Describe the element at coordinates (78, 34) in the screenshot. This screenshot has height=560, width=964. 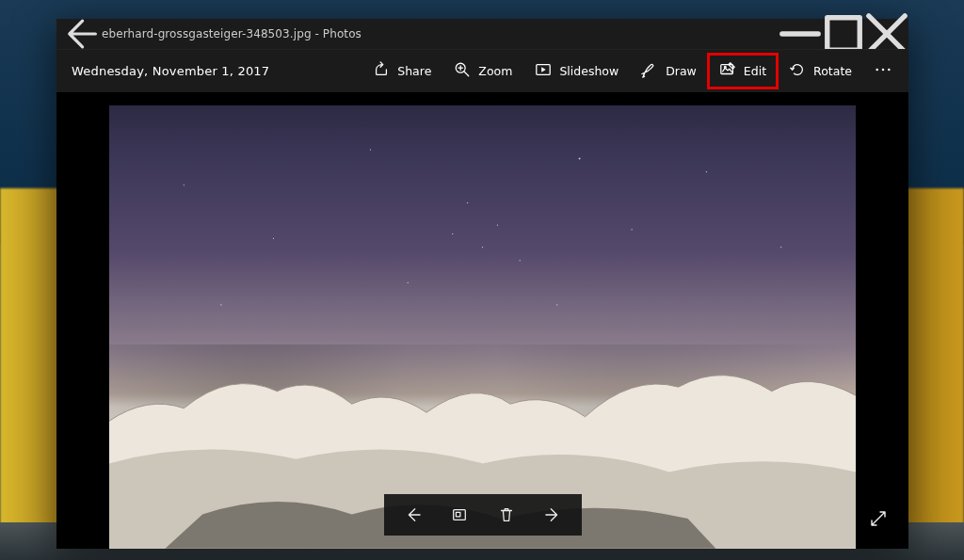
I see `back-button` at that location.